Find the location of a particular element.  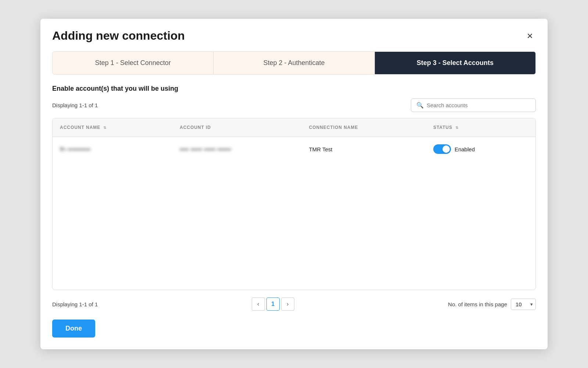

col-account-id: ACCOUNT ID is located at coordinates (237, 128).